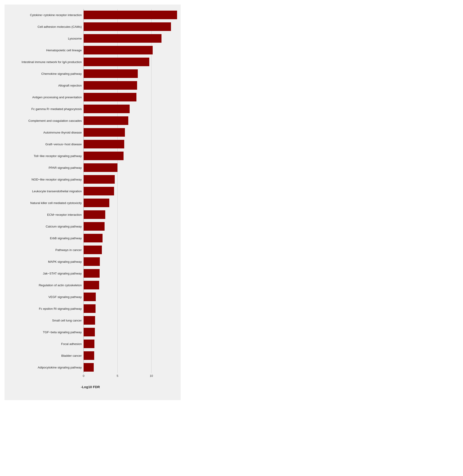 The width and height of the screenshot is (463, 476). What do you see at coordinates (90, 203) in the screenshot?
I see `bar-row: Natural killer cell mediated cytotoxicit…` at bounding box center [90, 203].